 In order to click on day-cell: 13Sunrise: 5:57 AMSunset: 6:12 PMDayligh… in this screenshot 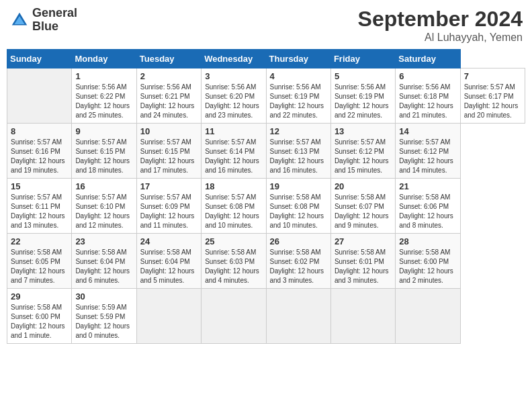, I will do `click(363, 151)`.